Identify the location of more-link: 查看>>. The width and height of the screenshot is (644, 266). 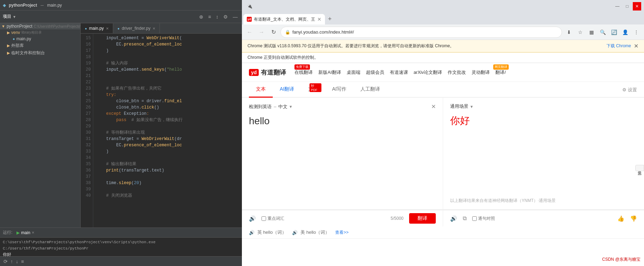
(342, 232).